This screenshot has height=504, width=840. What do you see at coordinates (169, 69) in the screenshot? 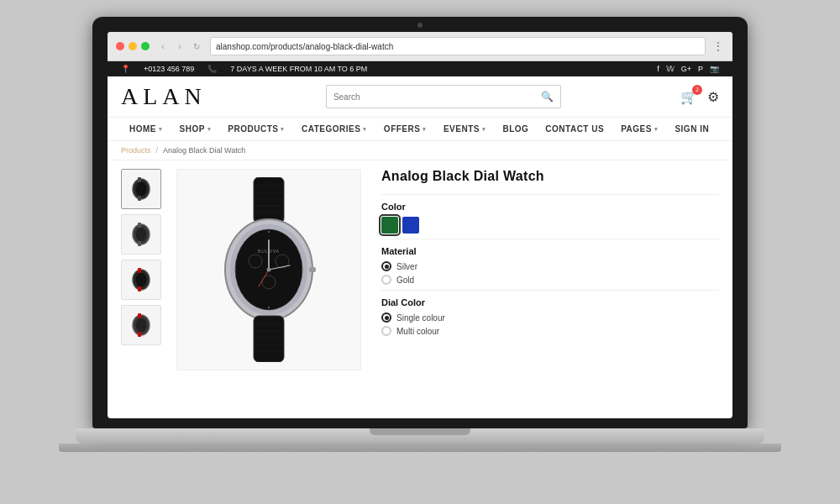
I see `phone-number: +0123 456 789` at bounding box center [169, 69].